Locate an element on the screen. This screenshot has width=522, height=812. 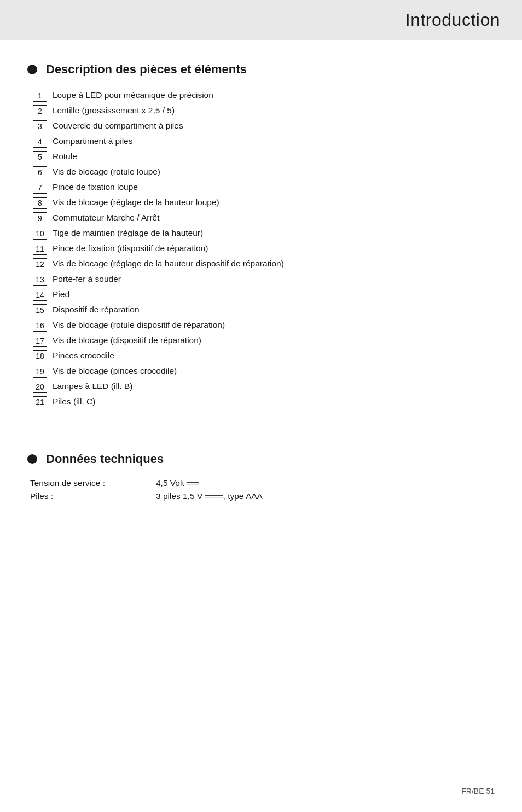
list-item: 12Vis de blocage (réglage de la hauteur … is located at coordinates (264, 264).